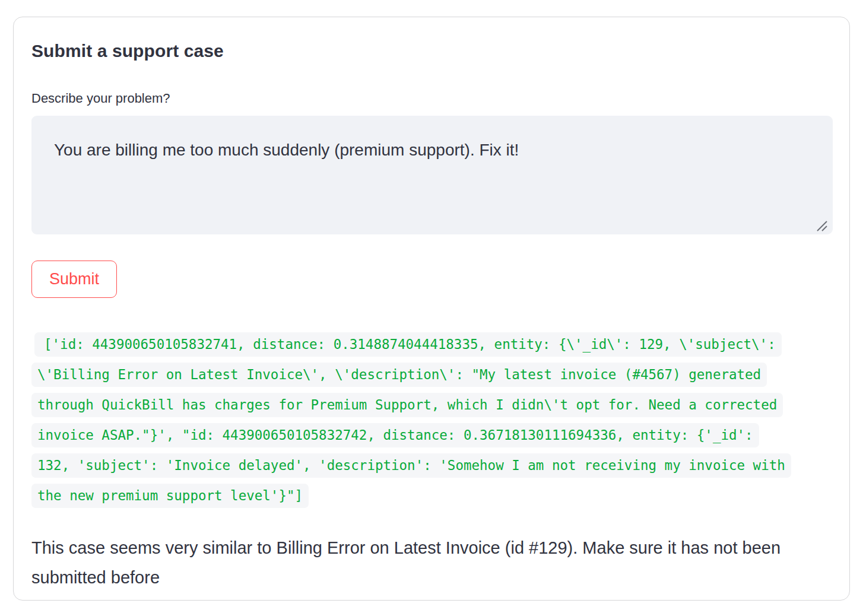 The height and width of the screenshot is (616, 863). What do you see at coordinates (432, 563) in the screenshot?
I see `similar-case-note: This case seems very similar to Billing …` at bounding box center [432, 563].